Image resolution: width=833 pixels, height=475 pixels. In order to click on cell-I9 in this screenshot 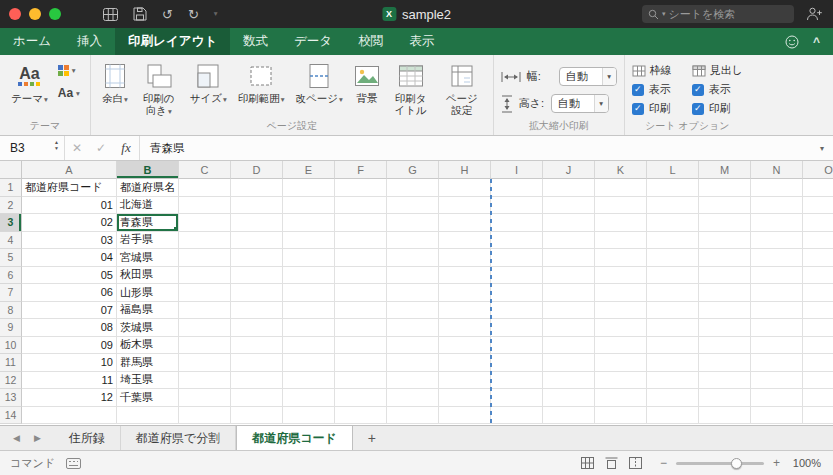, I will do `click(517, 328)`.